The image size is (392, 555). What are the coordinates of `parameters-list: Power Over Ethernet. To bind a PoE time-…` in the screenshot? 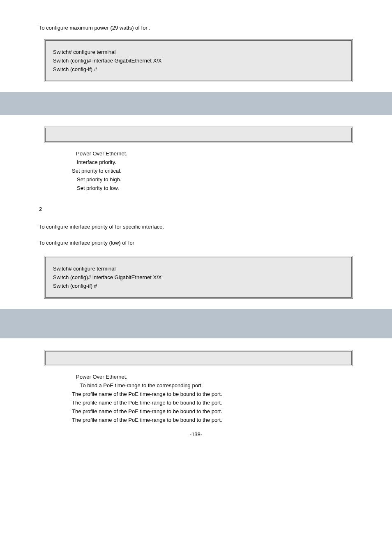 It's located at (196, 398).